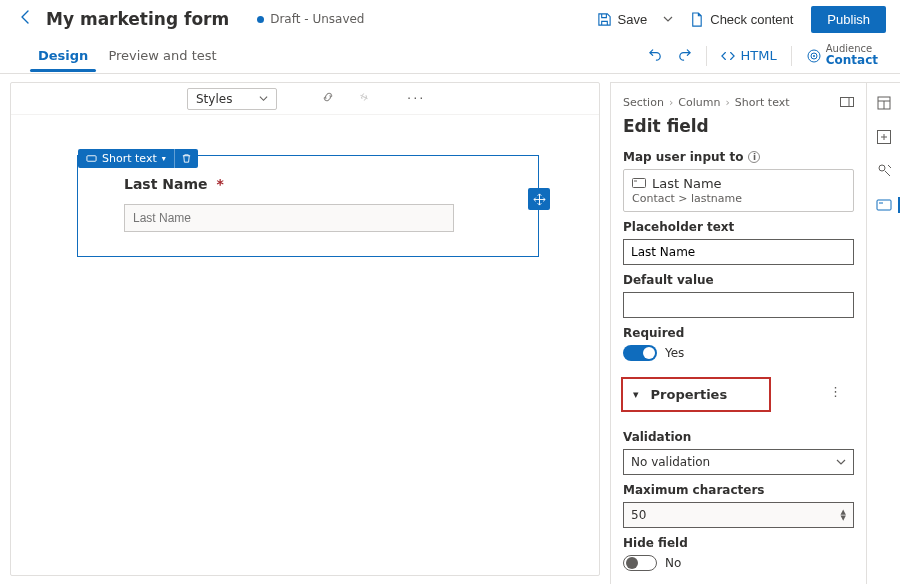 This screenshot has width=900, height=584. I want to click on side-rail, so click(883, 333).